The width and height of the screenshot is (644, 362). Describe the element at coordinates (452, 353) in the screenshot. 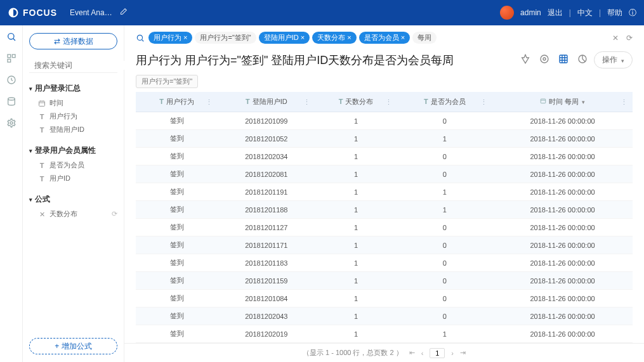

I see `pager-next-icon: ›` at that location.